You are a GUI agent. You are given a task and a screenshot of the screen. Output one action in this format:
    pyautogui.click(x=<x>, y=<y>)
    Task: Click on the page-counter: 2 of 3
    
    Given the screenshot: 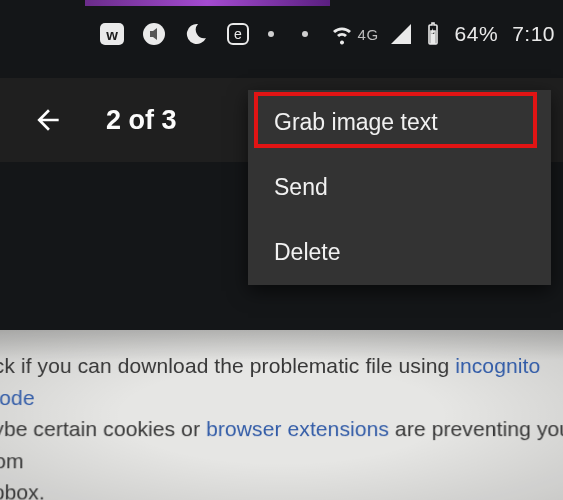 What is the action you would take?
    pyautogui.click(x=142, y=120)
    